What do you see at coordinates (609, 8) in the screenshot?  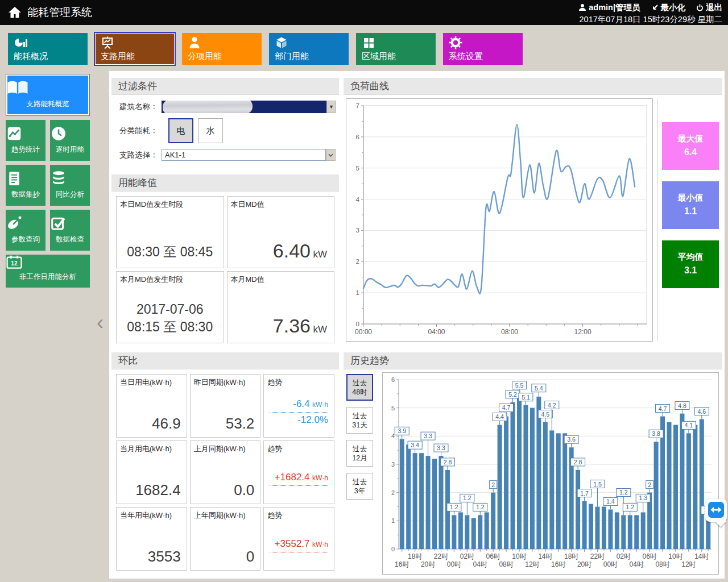 I see `user-chip: admin|管理员` at bounding box center [609, 8].